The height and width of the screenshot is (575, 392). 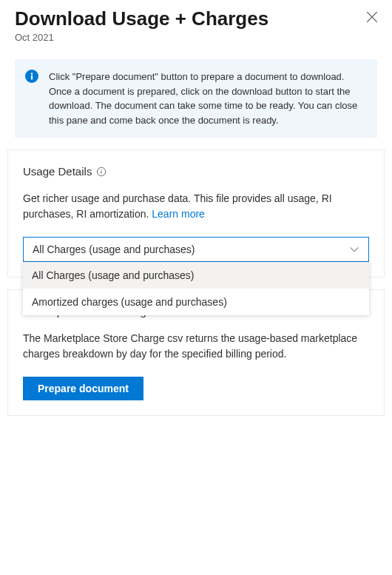 What do you see at coordinates (196, 249) in the screenshot?
I see `charge-type-dropdown-wrap: All Charges (usage and purchases) All Ch…` at bounding box center [196, 249].